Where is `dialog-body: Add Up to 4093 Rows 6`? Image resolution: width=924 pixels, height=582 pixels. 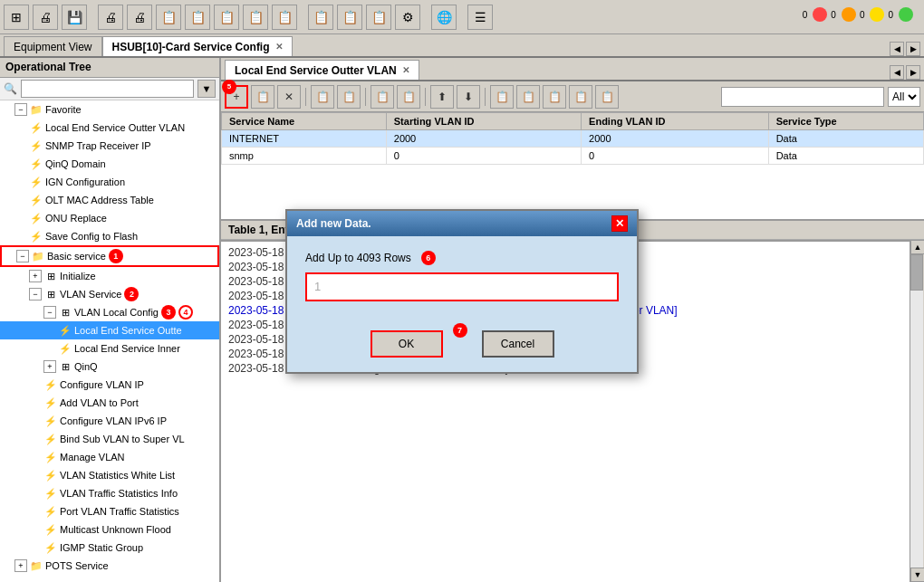 dialog-body: Add Up to 4093 Rows 6 is located at coordinates (462, 283).